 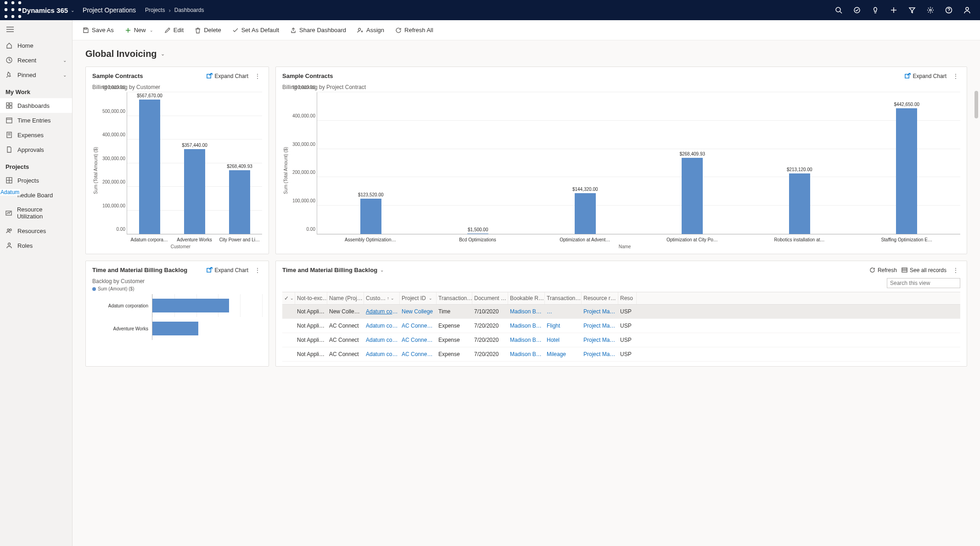 I want to click on cmd-refresh-all: Refresh All, so click(x=414, y=30).